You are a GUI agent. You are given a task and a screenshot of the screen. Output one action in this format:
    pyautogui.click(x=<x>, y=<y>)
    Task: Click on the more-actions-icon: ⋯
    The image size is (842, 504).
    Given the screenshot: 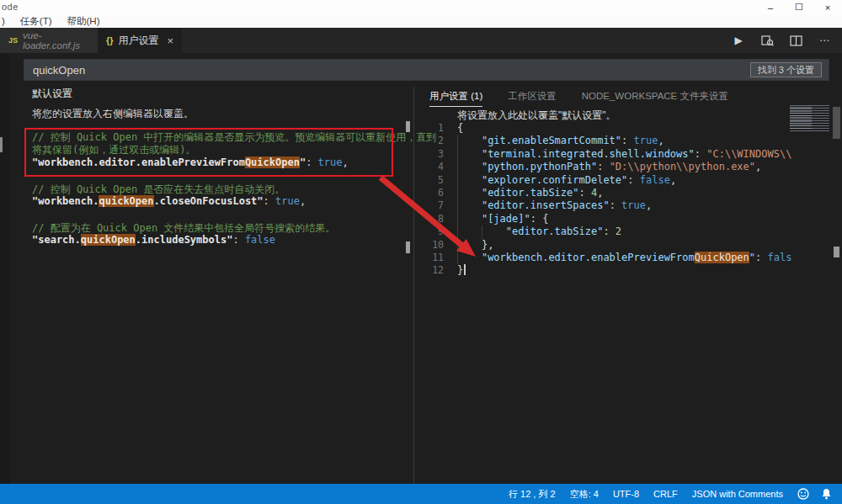 What is the action you would take?
    pyautogui.click(x=824, y=40)
    